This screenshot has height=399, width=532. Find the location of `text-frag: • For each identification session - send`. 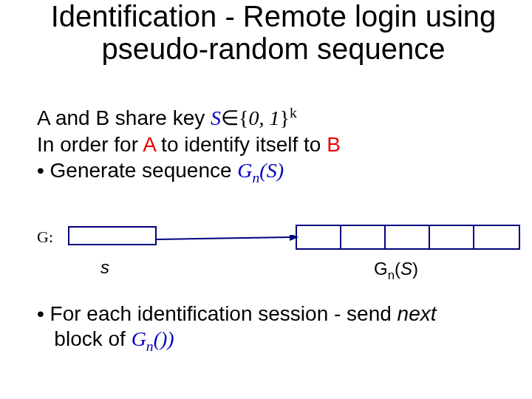

text-frag: • For each identification session - send is located at coordinates (217, 313).